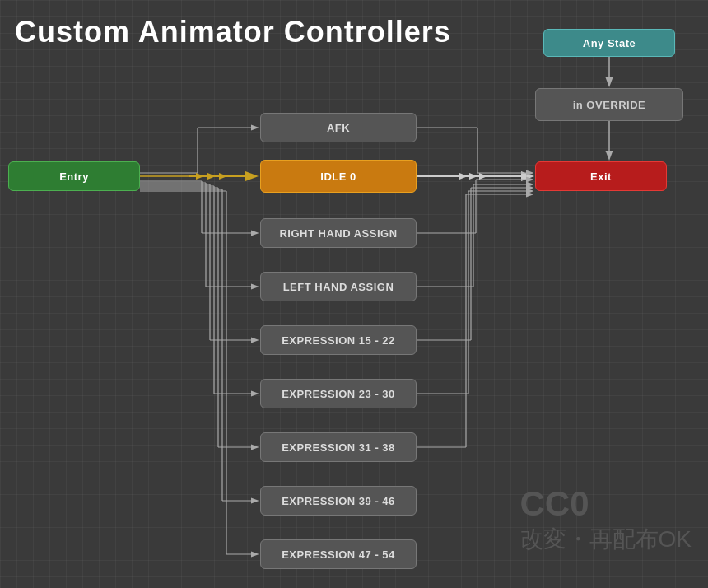 This screenshot has height=588, width=708. I want to click on node-afk: AFK, so click(338, 128).